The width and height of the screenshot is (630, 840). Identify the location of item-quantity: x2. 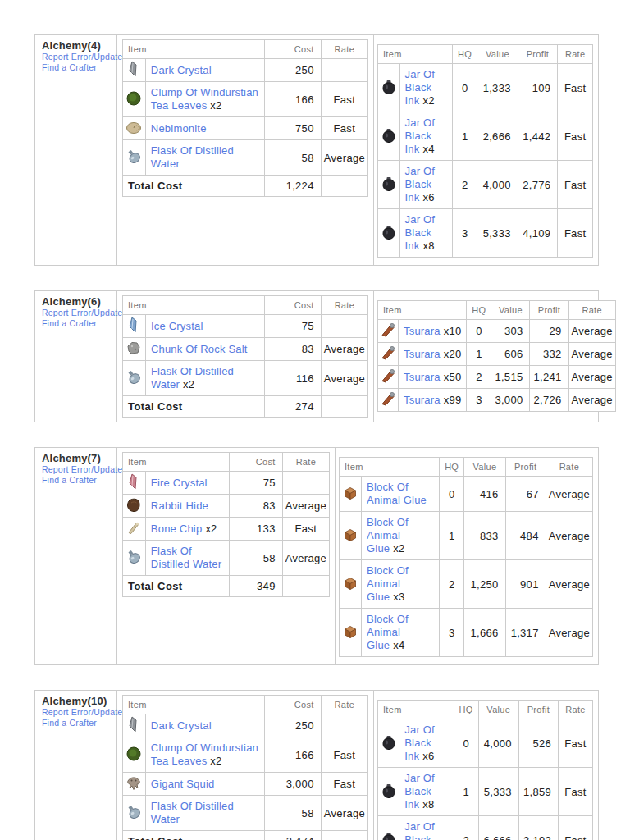
(211, 528).